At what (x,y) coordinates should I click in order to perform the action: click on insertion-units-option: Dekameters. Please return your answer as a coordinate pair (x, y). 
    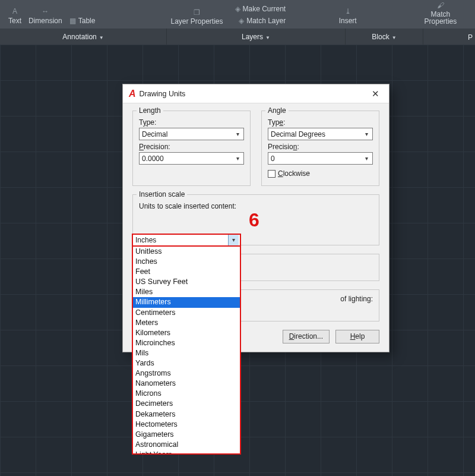
    Looking at the image, I should click on (186, 415).